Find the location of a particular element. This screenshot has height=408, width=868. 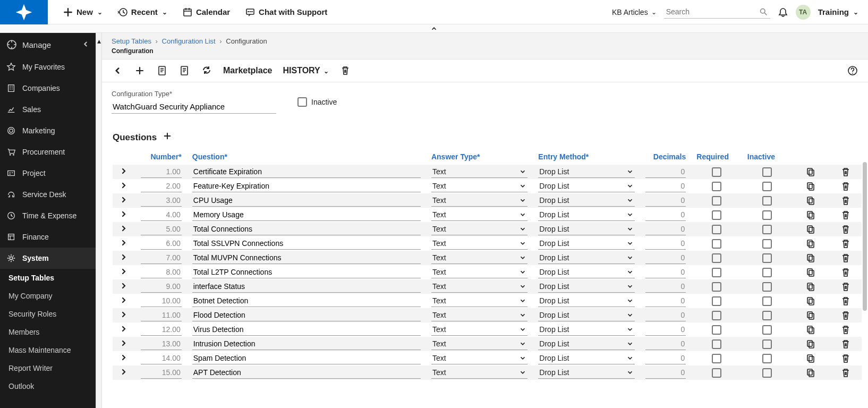

notifications-icon is located at coordinates (783, 12).